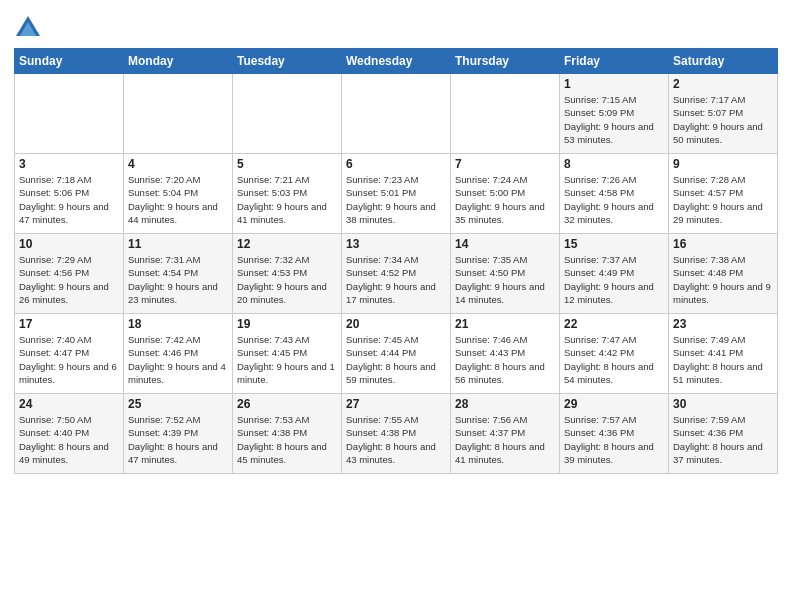 This screenshot has width=792, height=612. What do you see at coordinates (288, 354) in the screenshot?
I see `day-cell: 19Sunrise: 7:43 AM Sunset: 4:45 PM Dayli…` at bounding box center [288, 354].